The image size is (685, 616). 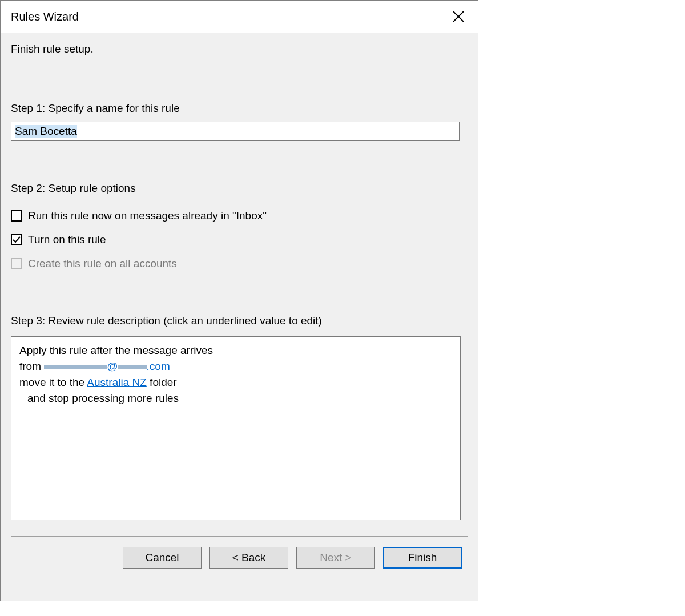 I want to click on rule-name-input: Sam Bocetta, so click(x=235, y=131).